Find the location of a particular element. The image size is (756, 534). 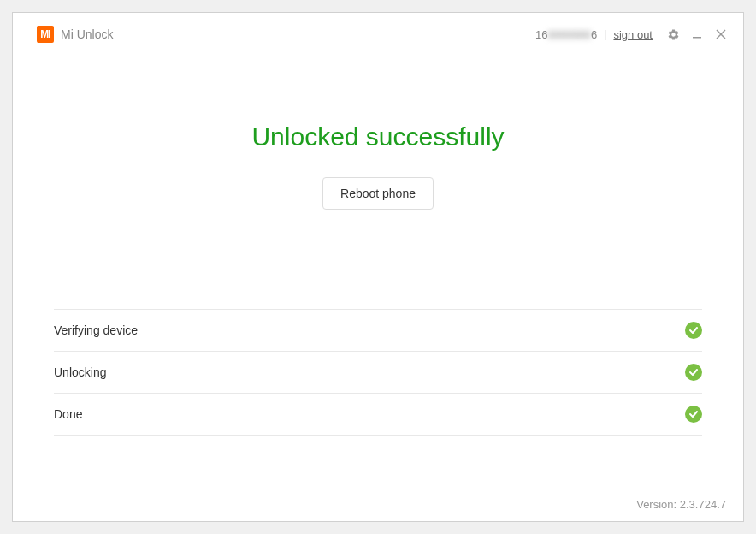

status-headline: Unlocked successfully is located at coordinates (378, 137).